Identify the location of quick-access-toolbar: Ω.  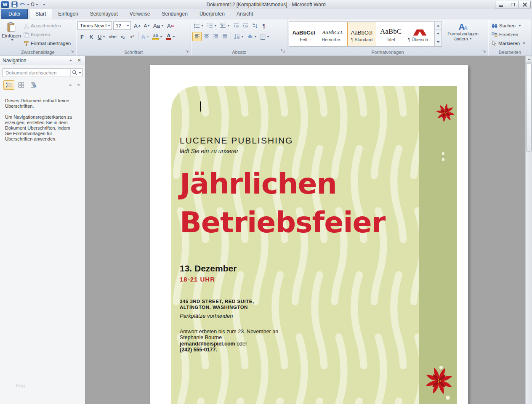
(29, 5).